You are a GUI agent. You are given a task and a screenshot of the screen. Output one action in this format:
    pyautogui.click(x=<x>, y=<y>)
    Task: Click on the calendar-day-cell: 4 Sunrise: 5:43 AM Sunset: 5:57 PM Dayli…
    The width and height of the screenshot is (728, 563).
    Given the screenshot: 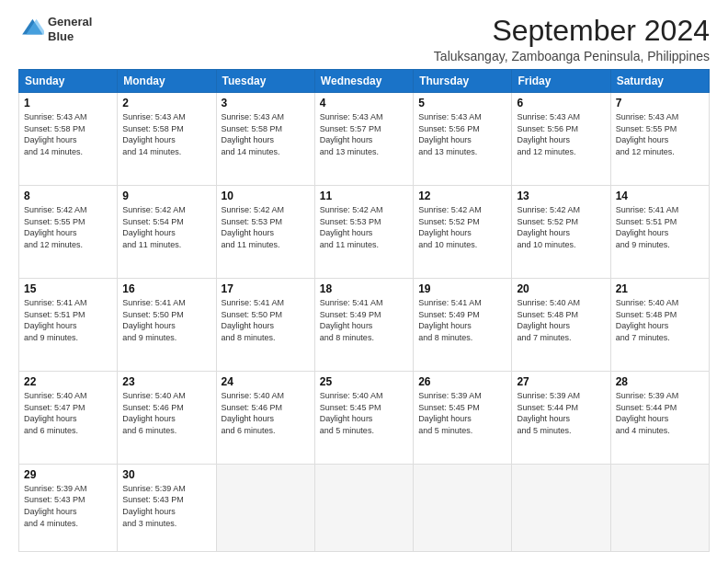 What is the action you would take?
    pyautogui.click(x=364, y=140)
    